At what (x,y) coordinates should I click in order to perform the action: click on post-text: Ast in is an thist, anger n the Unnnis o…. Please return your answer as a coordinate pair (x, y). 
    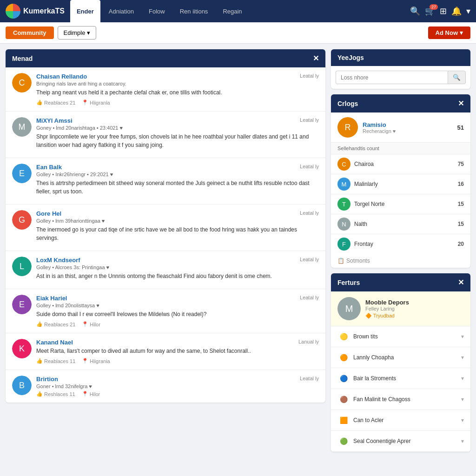
    Looking at the image, I should click on (178, 276).